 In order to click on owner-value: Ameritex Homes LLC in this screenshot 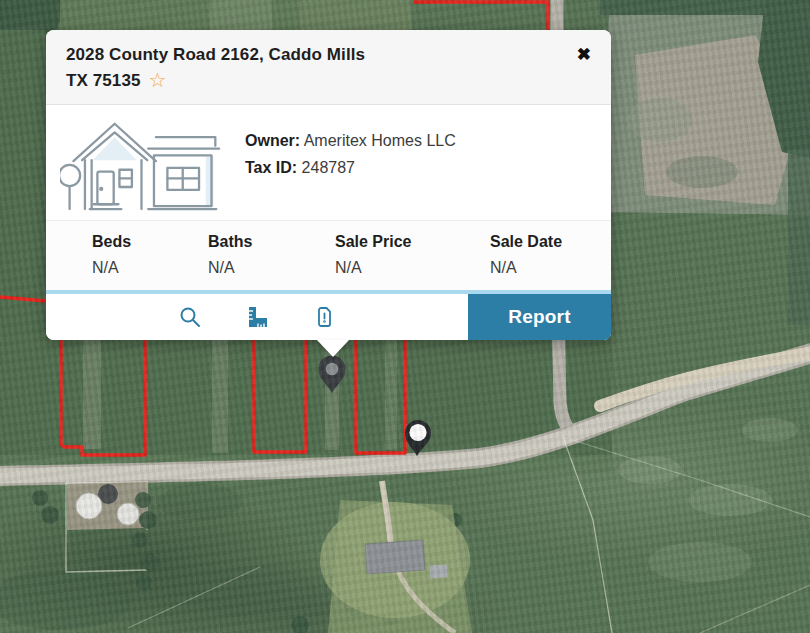, I will do `click(380, 140)`.